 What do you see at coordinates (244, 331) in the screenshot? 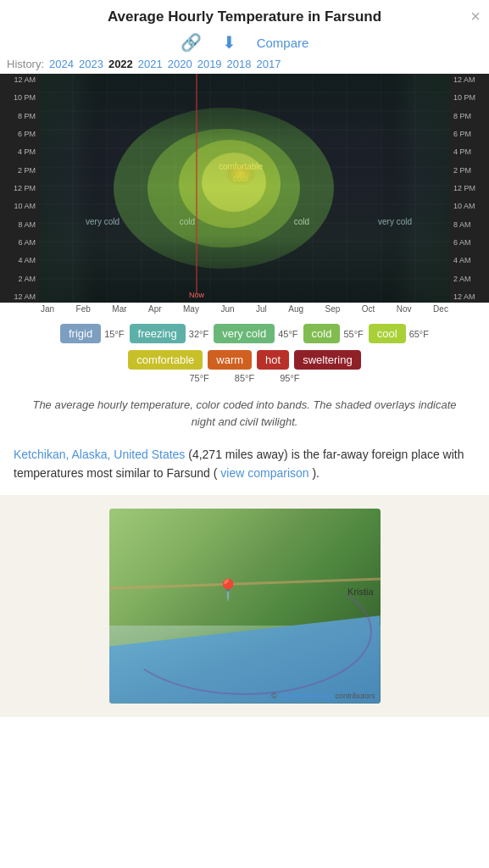
I see `legend-row-1: frigid 15°F freezing 32°F very cold 45°F…` at bounding box center [244, 331].